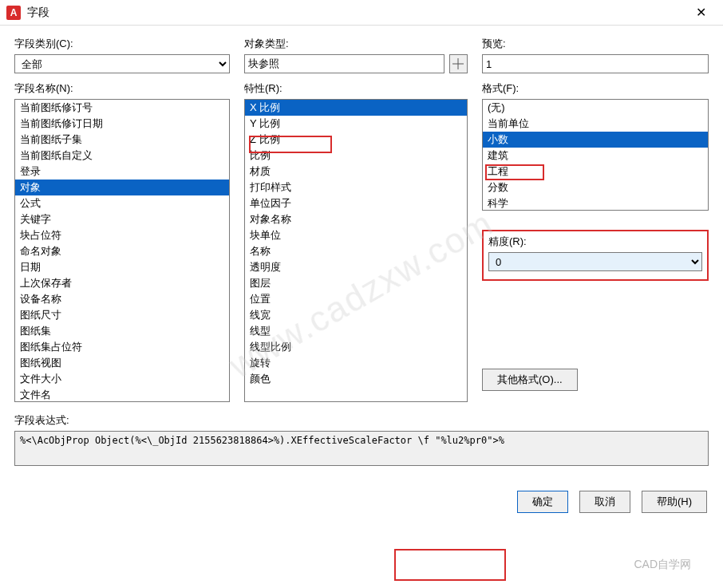 The image size is (723, 588). Describe the element at coordinates (356, 283) in the screenshot. I see `list-item: 图层` at that location.